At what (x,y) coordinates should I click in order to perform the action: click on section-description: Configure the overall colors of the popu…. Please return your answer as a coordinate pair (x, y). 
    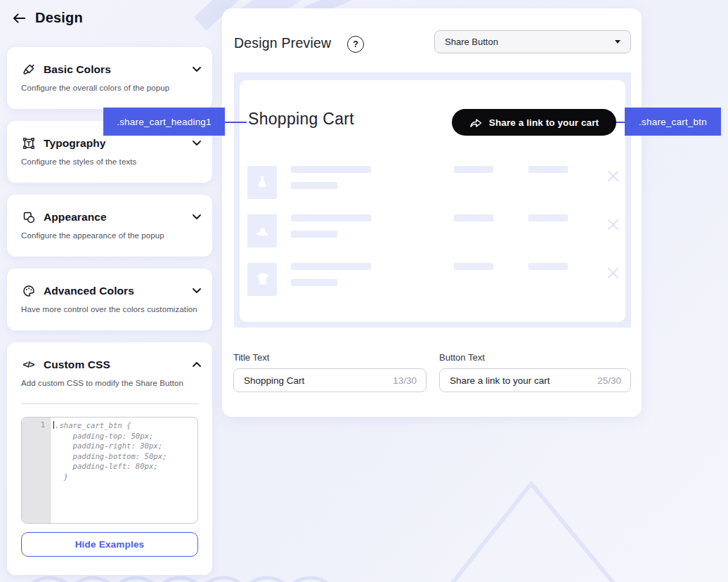
    Looking at the image, I should click on (112, 88).